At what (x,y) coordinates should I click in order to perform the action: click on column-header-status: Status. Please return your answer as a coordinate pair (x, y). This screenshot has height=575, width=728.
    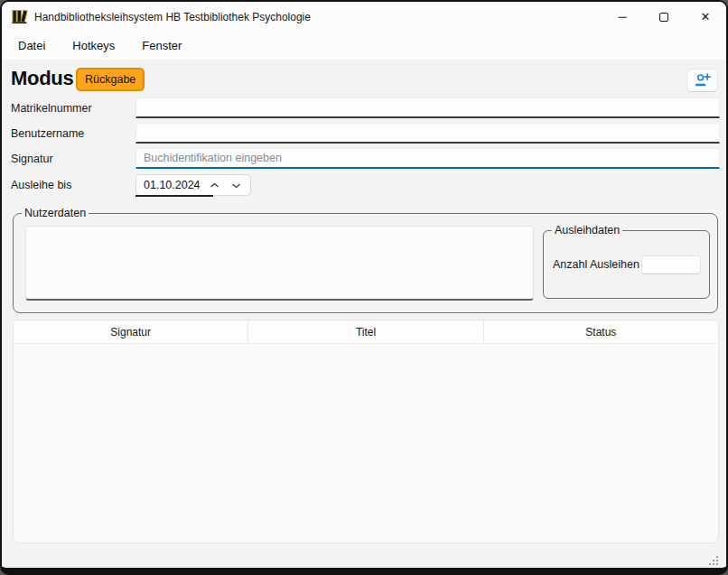
    Looking at the image, I should click on (602, 332).